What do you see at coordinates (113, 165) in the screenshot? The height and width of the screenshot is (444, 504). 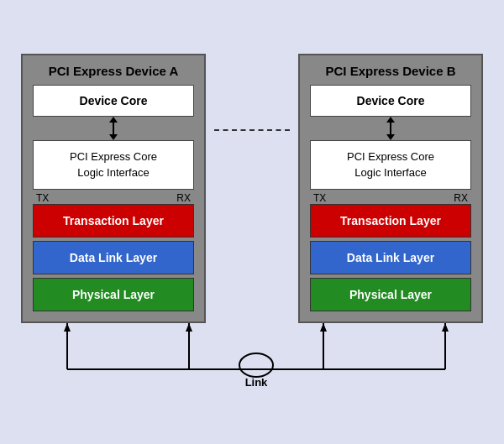 I see `device-a-pci-core: PCI Express Core Logic Interface` at bounding box center [113, 165].